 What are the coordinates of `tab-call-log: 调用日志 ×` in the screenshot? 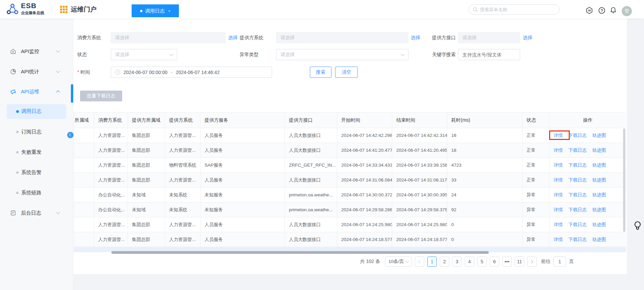 It's located at (155, 11).